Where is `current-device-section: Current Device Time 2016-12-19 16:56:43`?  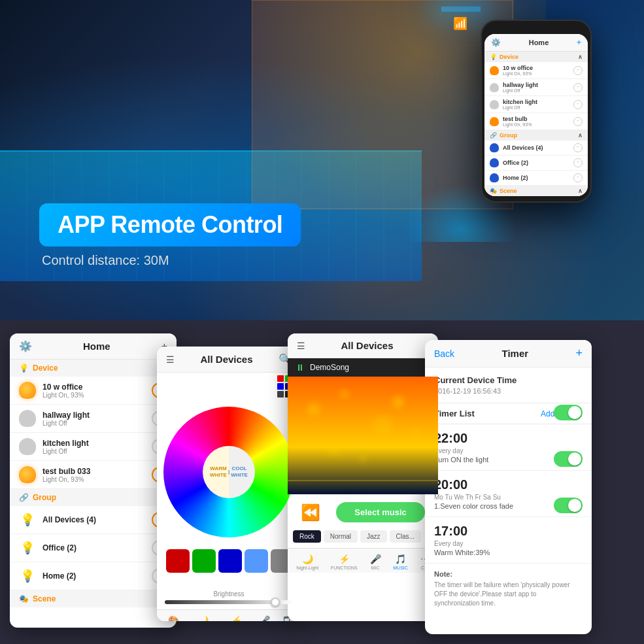
current-device-section: Current Device Time 2016-12-19 16:56:43 is located at coordinates (509, 386).